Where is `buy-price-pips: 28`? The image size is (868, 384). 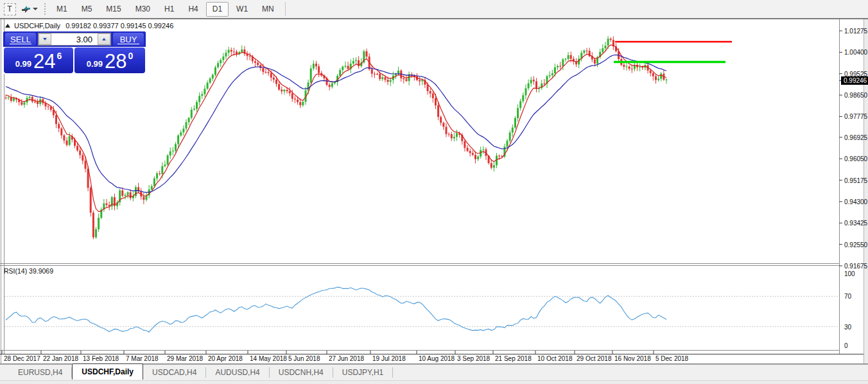 buy-price-pips: 28 is located at coordinates (116, 62).